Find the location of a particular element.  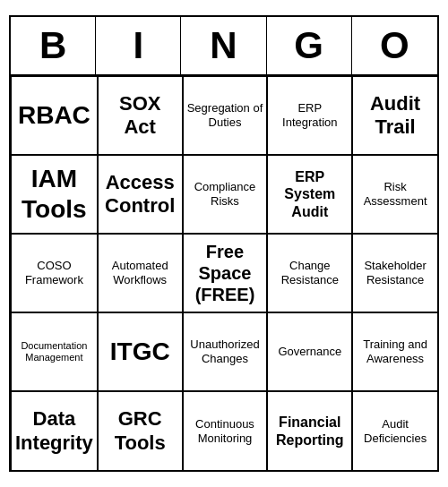

cell-text-24: Audit Deficiencies is located at coordinates (395, 431).